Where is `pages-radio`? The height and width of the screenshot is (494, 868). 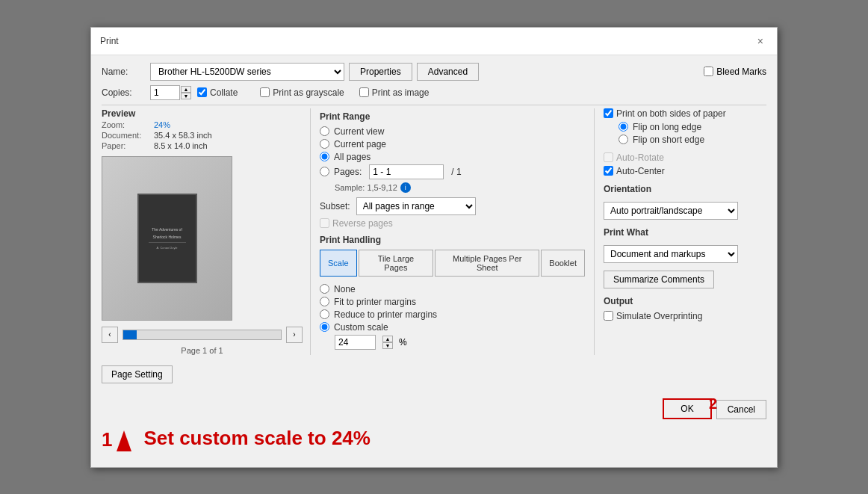
pages-radio is located at coordinates (324, 172).